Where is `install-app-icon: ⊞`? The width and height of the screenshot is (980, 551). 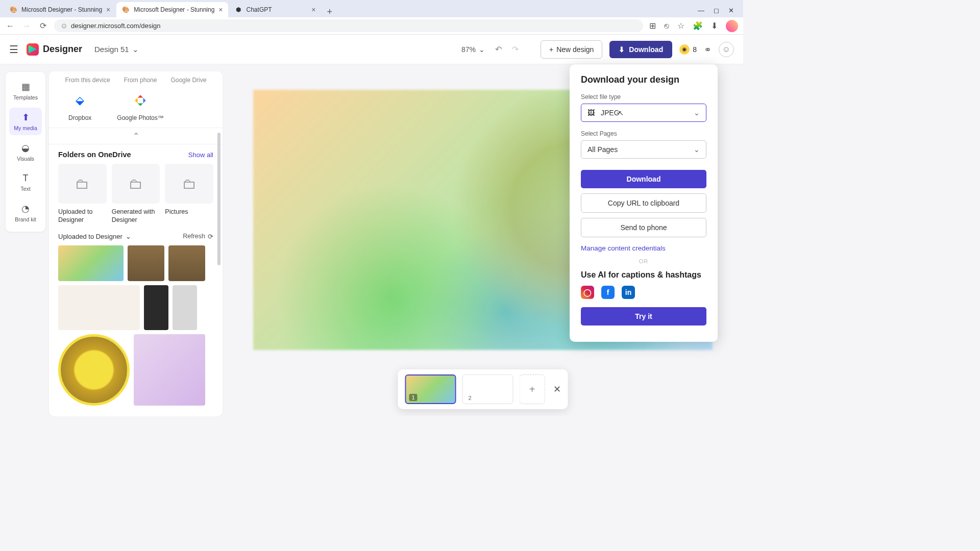 install-app-icon: ⊞ is located at coordinates (652, 26).